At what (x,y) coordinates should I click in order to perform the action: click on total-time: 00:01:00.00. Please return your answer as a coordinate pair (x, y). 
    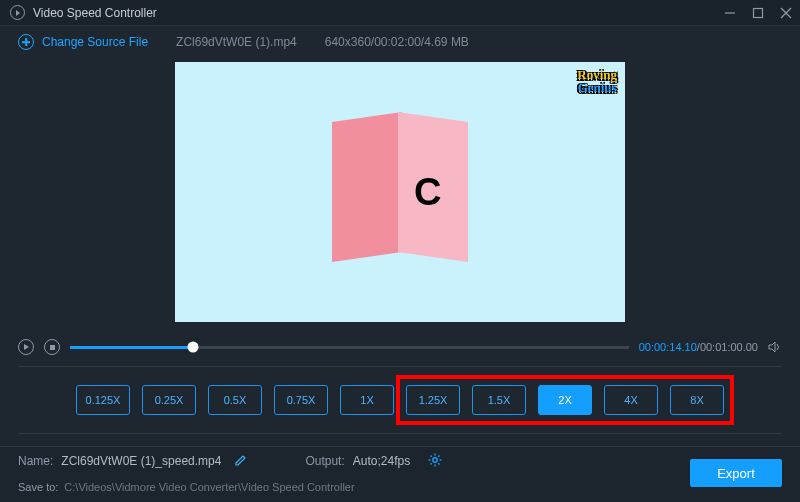
    Looking at the image, I should click on (729, 347).